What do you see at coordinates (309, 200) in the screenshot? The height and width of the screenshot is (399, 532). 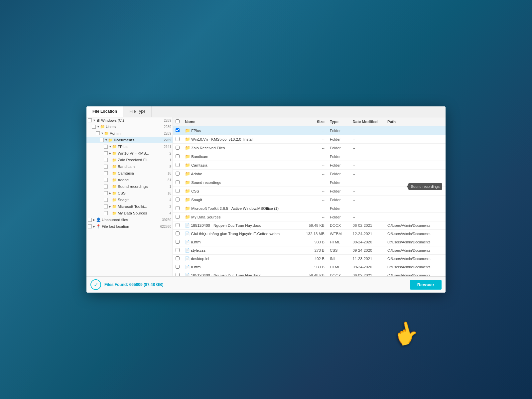 I see `table-row: 📁 Snagit -- Folder --` at bounding box center [309, 200].